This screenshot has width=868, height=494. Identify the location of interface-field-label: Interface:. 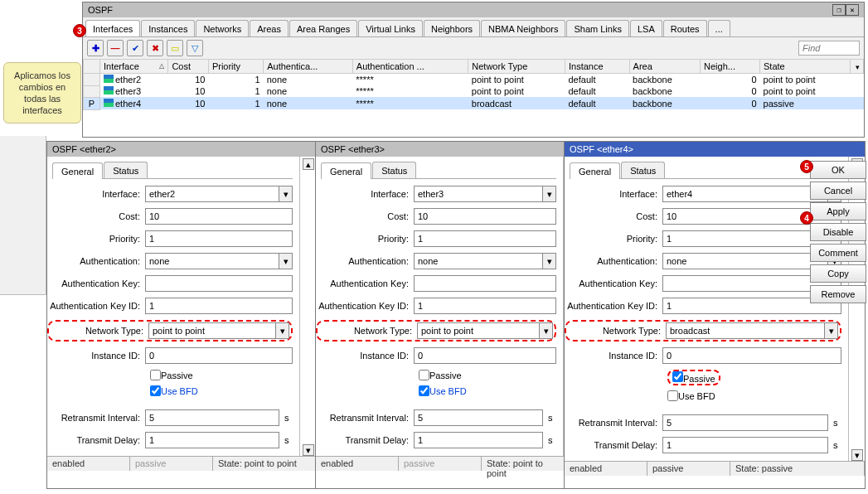
(365, 194).